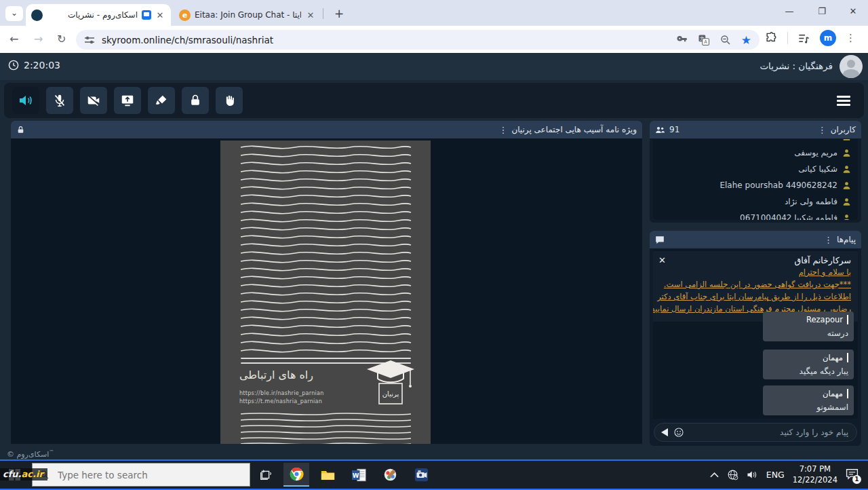 Image resolution: width=868 pixels, height=490 pixels. What do you see at coordinates (853, 12) in the screenshot?
I see `window-close-button: ✕` at bounding box center [853, 12].